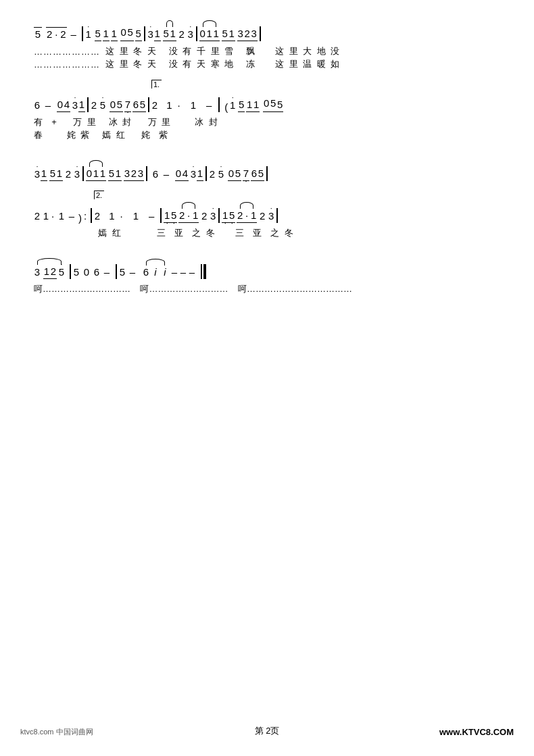 This screenshot has width=534, height=756. What do you see at coordinates (155, 269) in the screenshot?
I see `arc-r5-6ii: 6 i i` at bounding box center [155, 269].